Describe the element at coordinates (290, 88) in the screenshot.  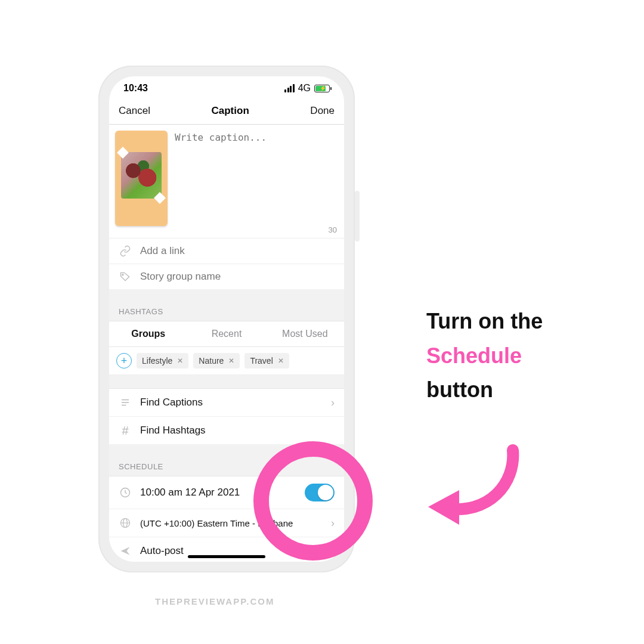
I see `signal-icon` at that location.